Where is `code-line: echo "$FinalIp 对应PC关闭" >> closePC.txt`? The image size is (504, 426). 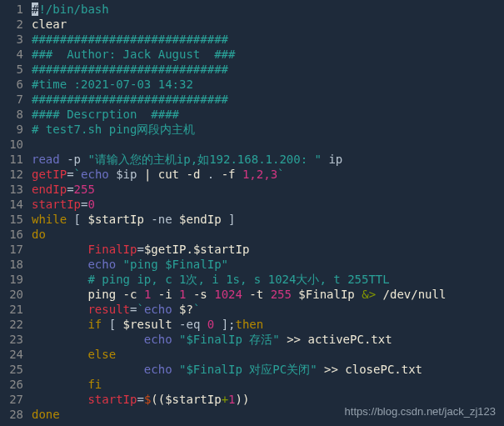 code-line: echo "$FinalIp 对应PC关闭" >> closePC.txt is located at coordinates (268, 369).